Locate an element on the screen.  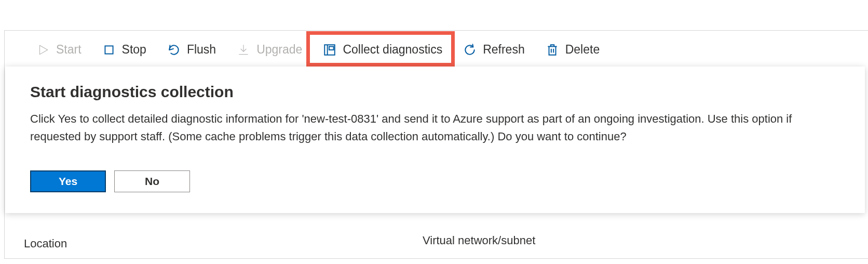
vnet-label: Virtual network/subnet is located at coordinates (479, 241).